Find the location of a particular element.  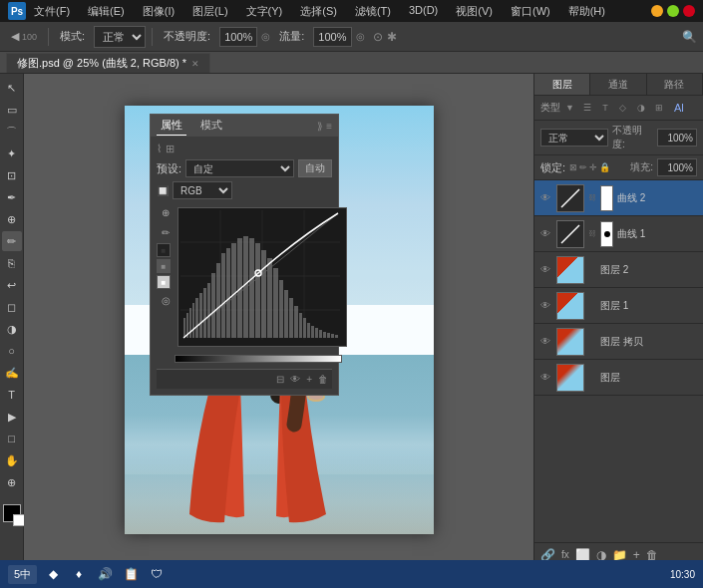

visibility-icon: 👁 is located at coordinates (295, 379).